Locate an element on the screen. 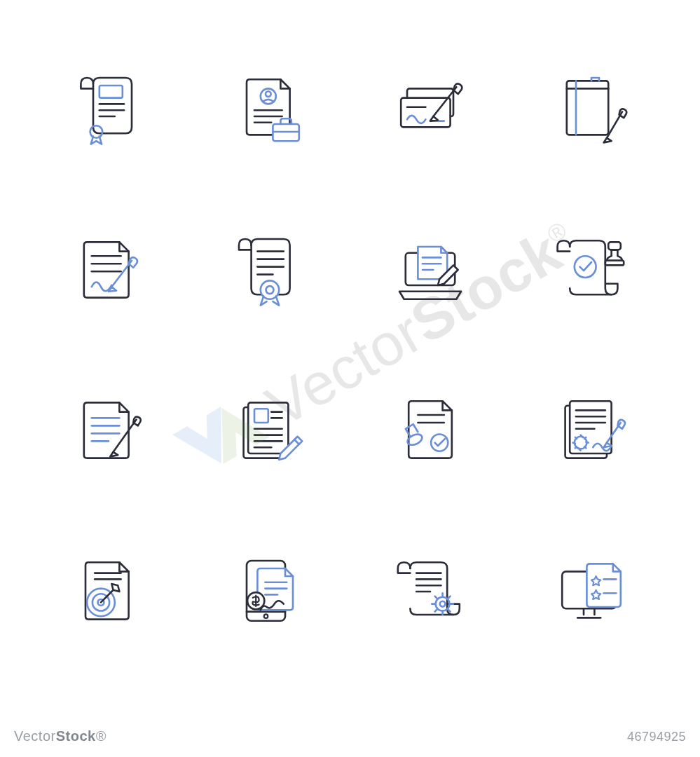 This screenshot has width=700, height=757. target-document-icon is located at coordinates (109, 592).